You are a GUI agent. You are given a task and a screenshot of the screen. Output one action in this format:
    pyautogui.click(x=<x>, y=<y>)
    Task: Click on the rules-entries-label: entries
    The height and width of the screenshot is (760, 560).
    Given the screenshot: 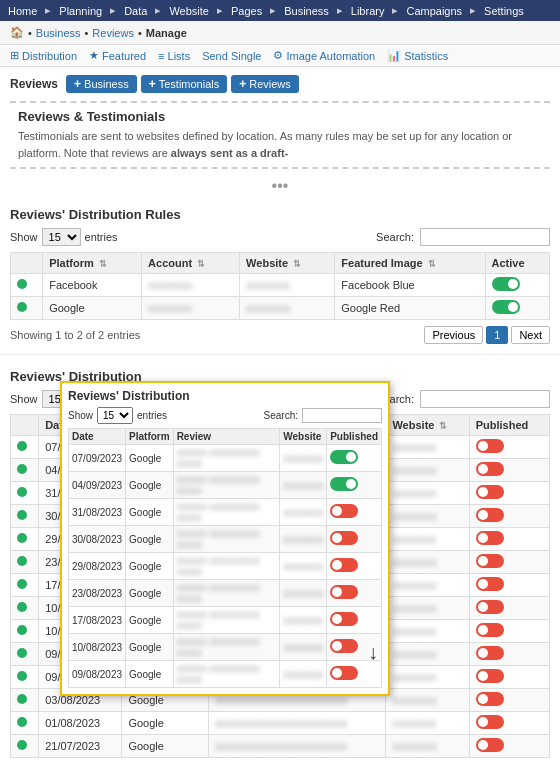 What is the action you would take?
    pyautogui.click(x=102, y=237)
    